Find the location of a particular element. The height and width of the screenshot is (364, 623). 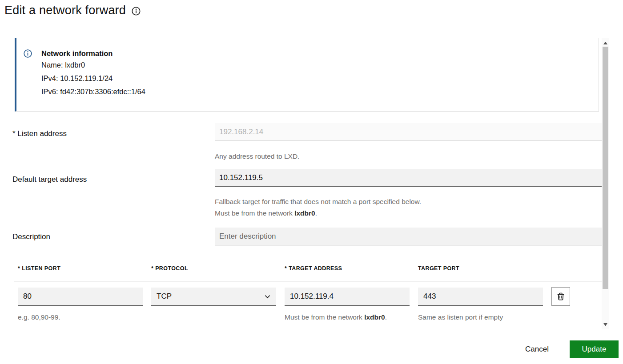

target-address-column-header: * TARGET ADDRESS is located at coordinates (313, 268).